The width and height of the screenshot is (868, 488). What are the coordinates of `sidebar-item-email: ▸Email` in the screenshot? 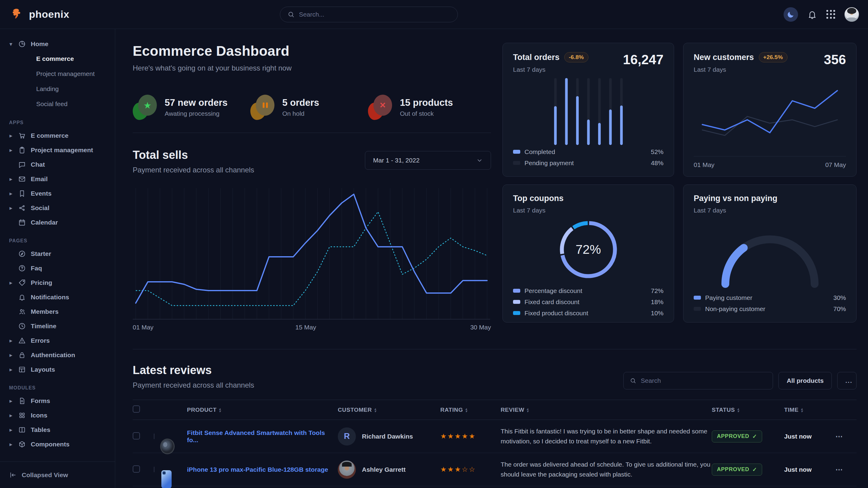 It's located at (59, 179).